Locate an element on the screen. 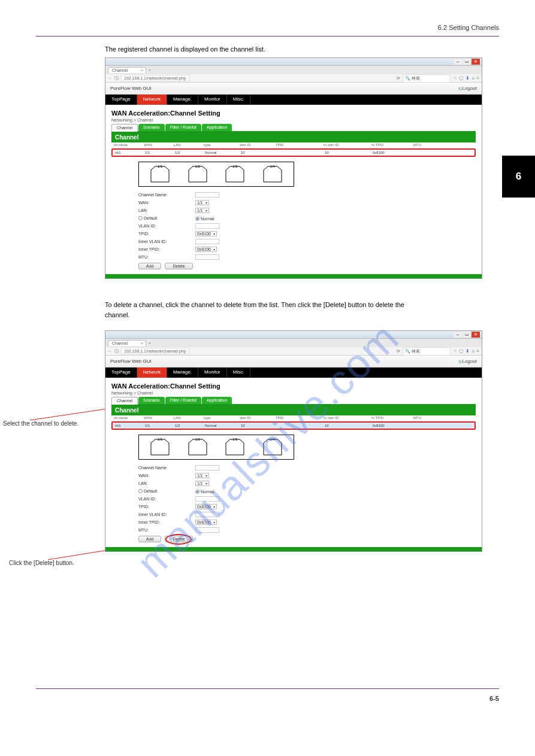 The image size is (535, 756). td-invlan: 10 is located at coordinates (349, 153).